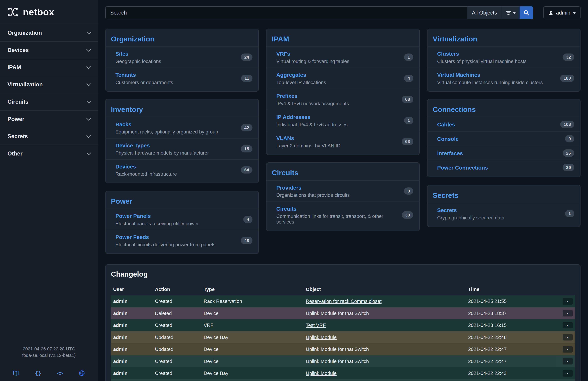  I want to click on docs-book-icon, so click(16, 373).